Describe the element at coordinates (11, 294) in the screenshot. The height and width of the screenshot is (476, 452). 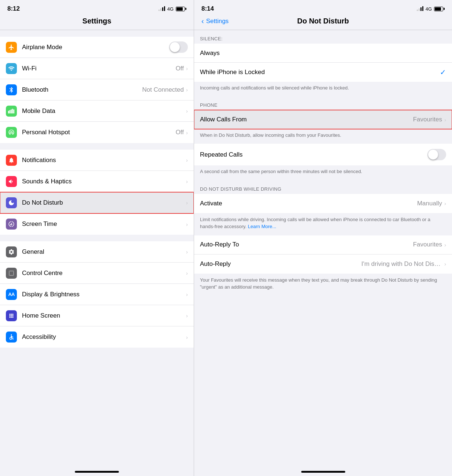
I see `display-brightness-icon: AA` at that location.